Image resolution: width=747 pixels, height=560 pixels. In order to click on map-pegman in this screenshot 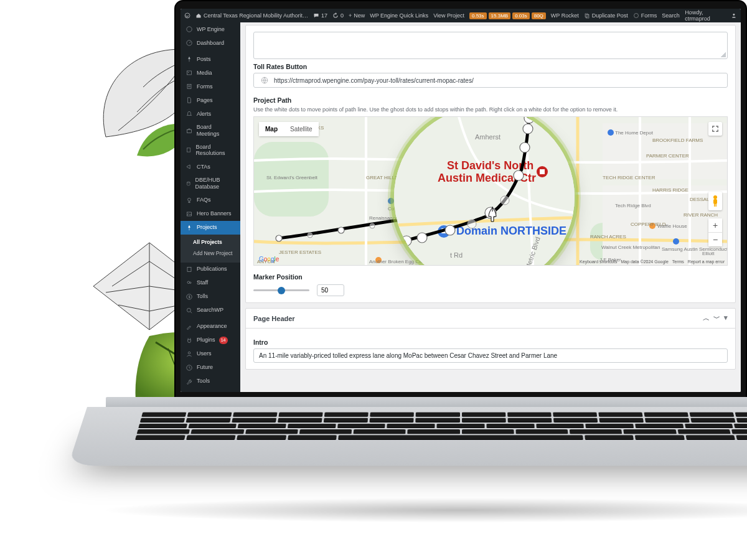, I will do `click(715, 201)`.